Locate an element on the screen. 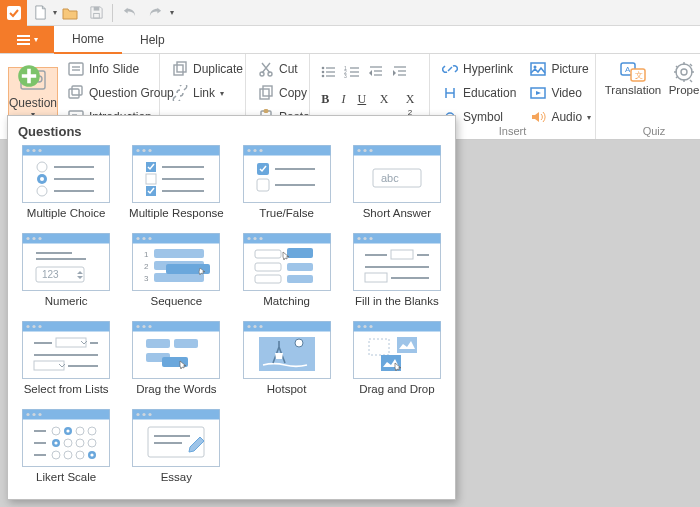 The height and width of the screenshot is (507, 700). file-menu-button: ▾ is located at coordinates (27, 40).